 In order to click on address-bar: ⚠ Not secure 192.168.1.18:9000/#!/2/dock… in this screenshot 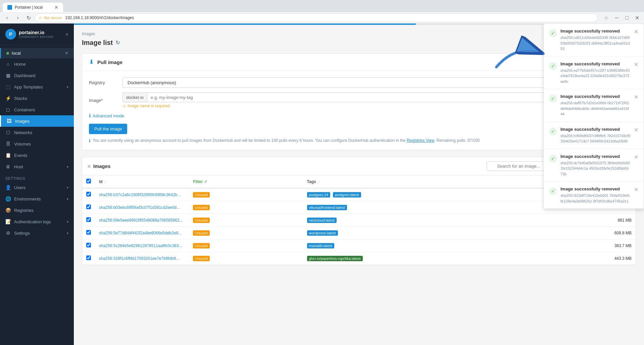, I will do `click(316, 18)`.